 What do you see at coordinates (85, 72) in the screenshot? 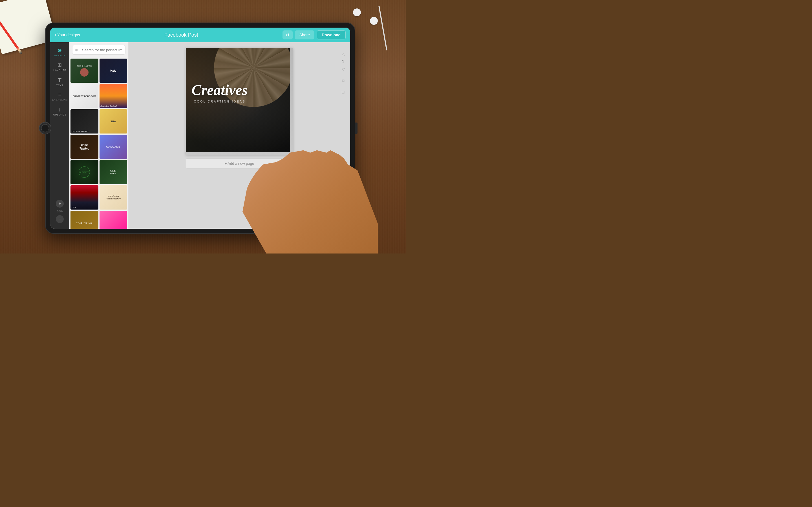
I see `lilypad-flower` at bounding box center [85, 72].